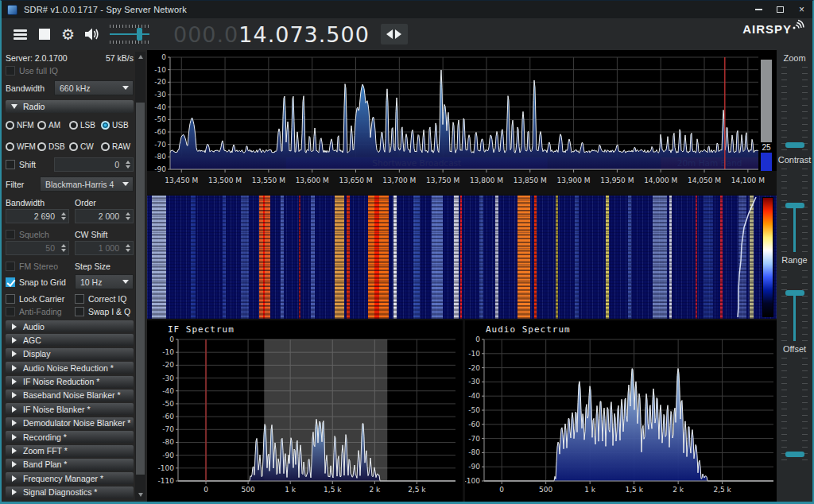 Image resolution: width=814 pixels, height=504 pixels. What do you see at coordinates (801, 10) in the screenshot?
I see `close-button: ×` at bounding box center [801, 10].